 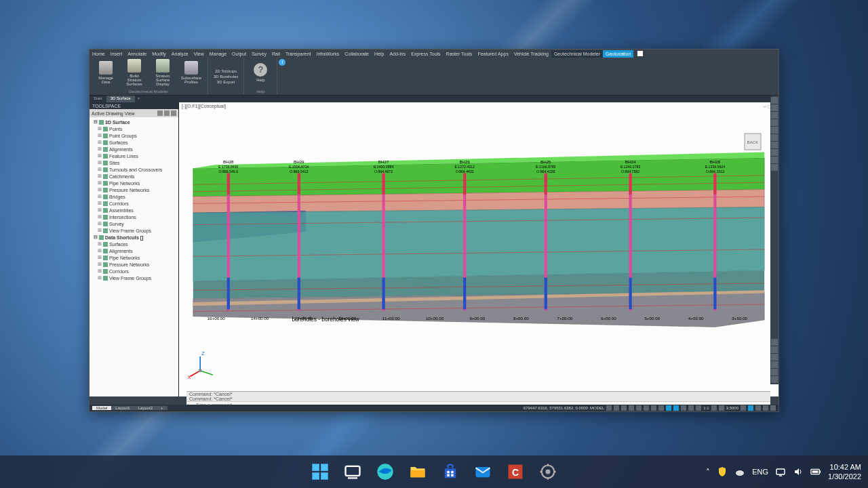 What do you see at coordinates (708, 472) in the screenshot?
I see `tray-chevron-icon: ˄` at bounding box center [708, 472].